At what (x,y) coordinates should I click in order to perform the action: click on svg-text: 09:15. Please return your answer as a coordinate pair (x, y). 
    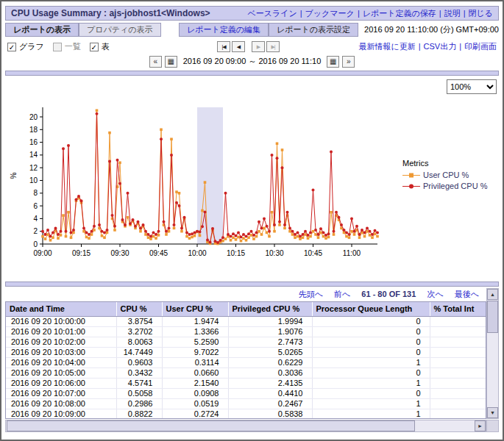
    Looking at the image, I should click on (81, 253).